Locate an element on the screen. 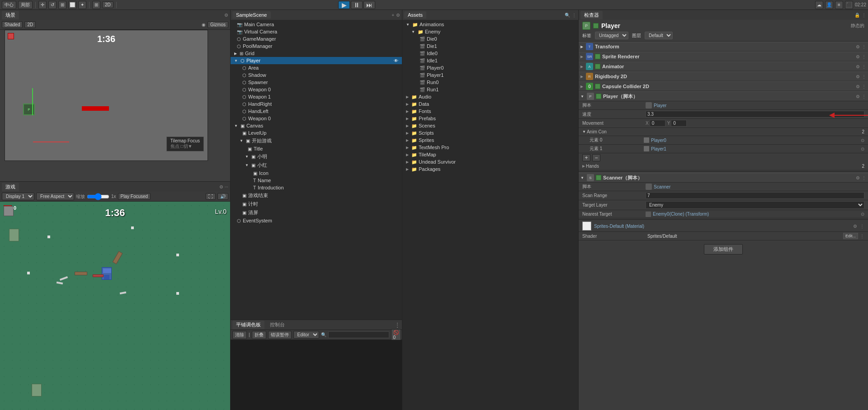 This screenshot has height=410, width=868. asset-packages: ▶ 📁 Packages is located at coordinates (490, 169).